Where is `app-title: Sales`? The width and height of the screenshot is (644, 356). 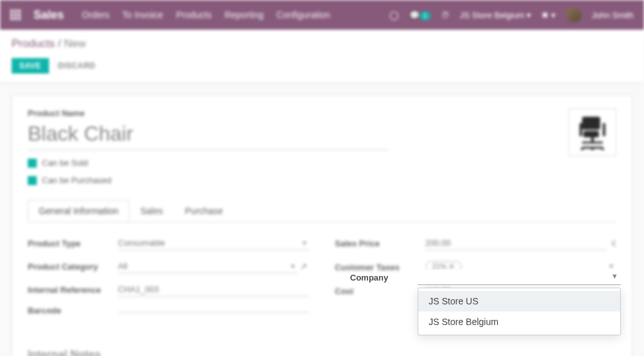
app-title: Sales is located at coordinates (49, 15).